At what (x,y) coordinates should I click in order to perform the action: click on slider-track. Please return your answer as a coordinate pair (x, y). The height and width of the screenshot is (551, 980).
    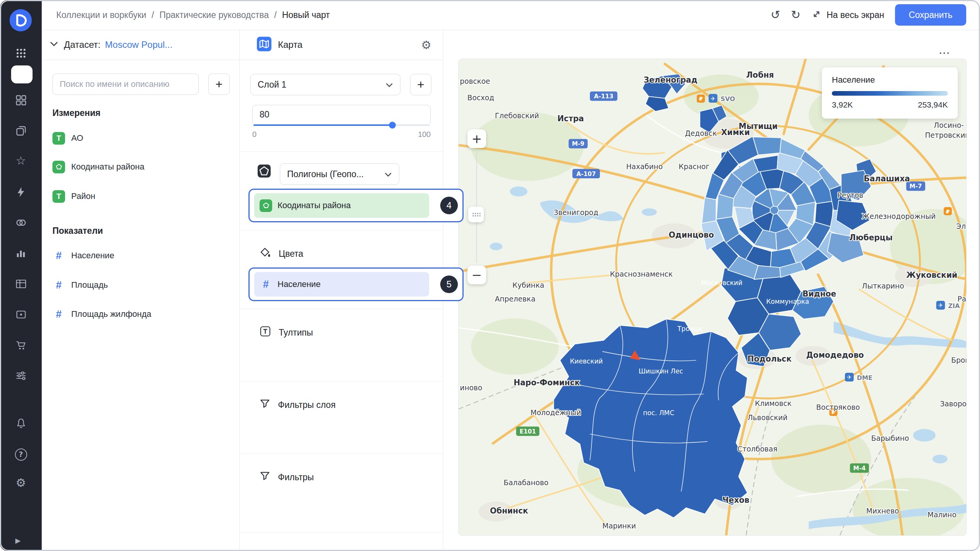
    Looking at the image, I should click on (341, 125).